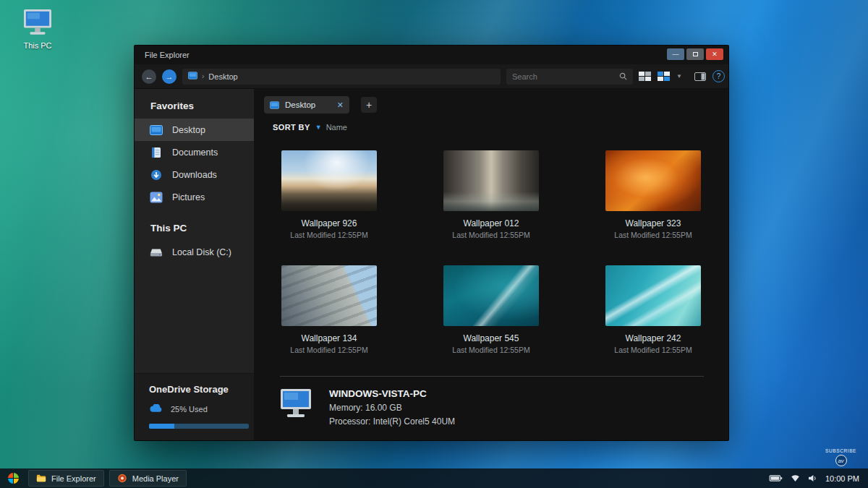 Image resolution: width=868 pixels, height=488 pixels. Describe the element at coordinates (492, 223) in the screenshot. I see `file-name: Wallpaper 012` at that location.